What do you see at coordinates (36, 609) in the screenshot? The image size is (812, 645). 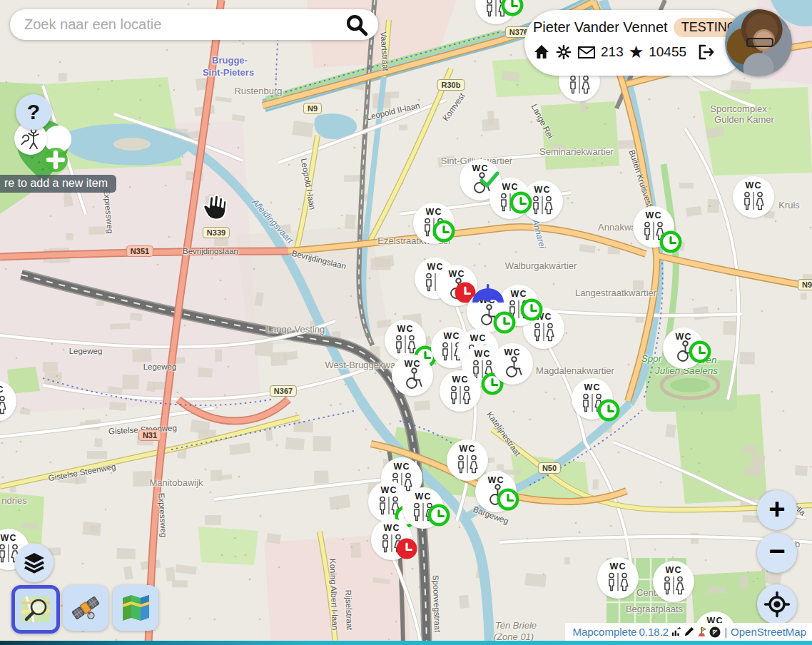 I see `map-magnifier-icon` at bounding box center [36, 609].